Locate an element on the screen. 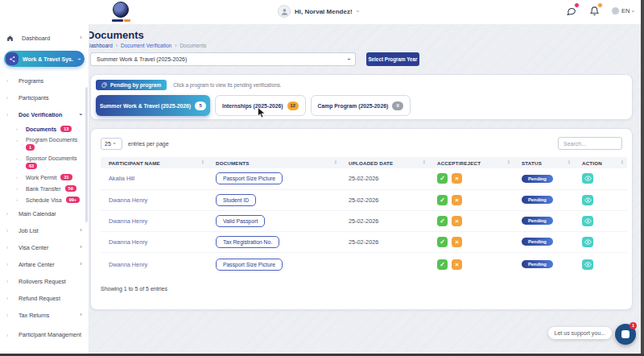 The image size is (644, 356). breadcrumb-dashboard: Dashboard is located at coordinates (100, 45).